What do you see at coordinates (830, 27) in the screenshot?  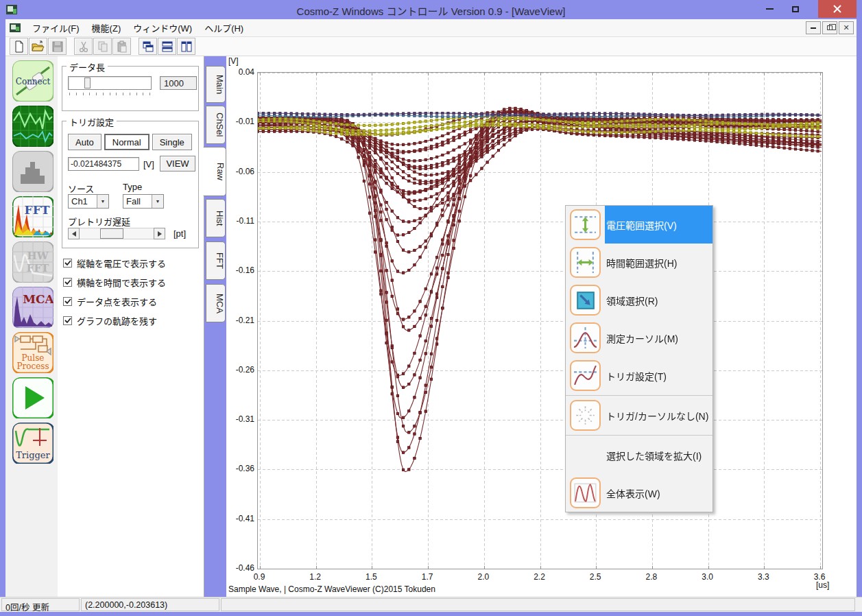 I see `mdi-restore-button` at bounding box center [830, 27].